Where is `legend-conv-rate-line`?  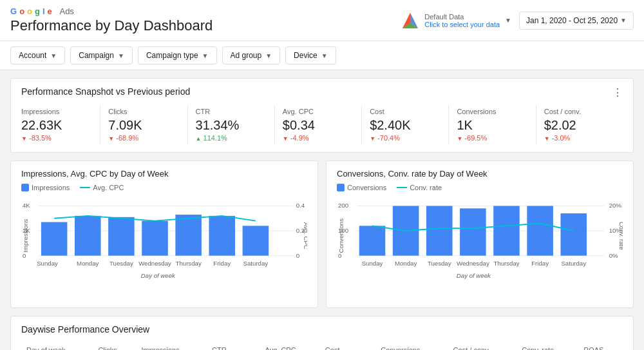
legend-conv-rate-line is located at coordinates (402, 188).